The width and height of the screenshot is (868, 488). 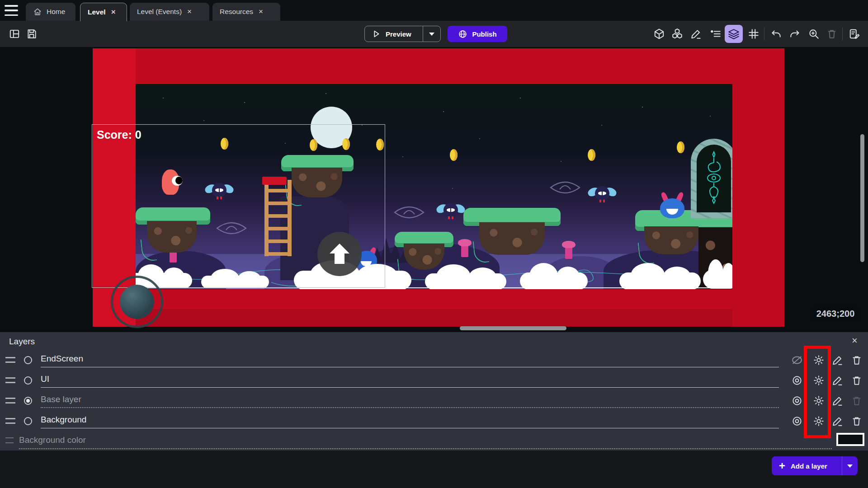 What do you see at coordinates (714, 178) in the screenshot?
I see `portal-ornament` at bounding box center [714, 178].